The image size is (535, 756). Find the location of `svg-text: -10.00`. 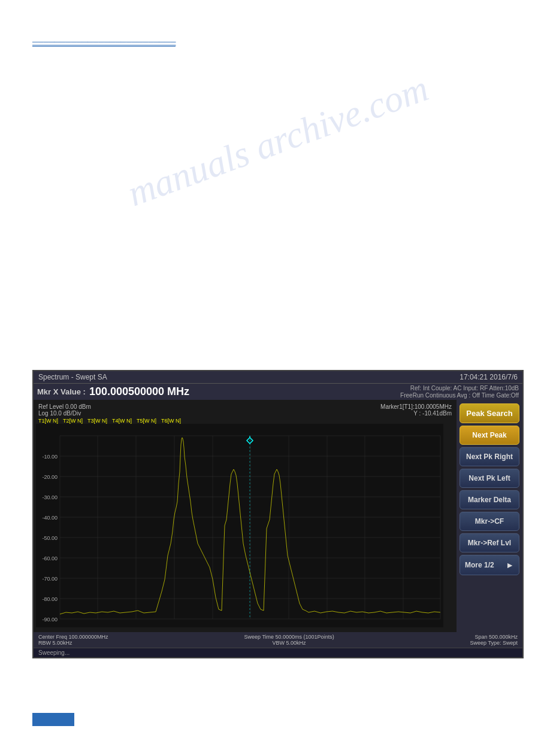

svg-text: -10.00 is located at coordinates (50, 457).